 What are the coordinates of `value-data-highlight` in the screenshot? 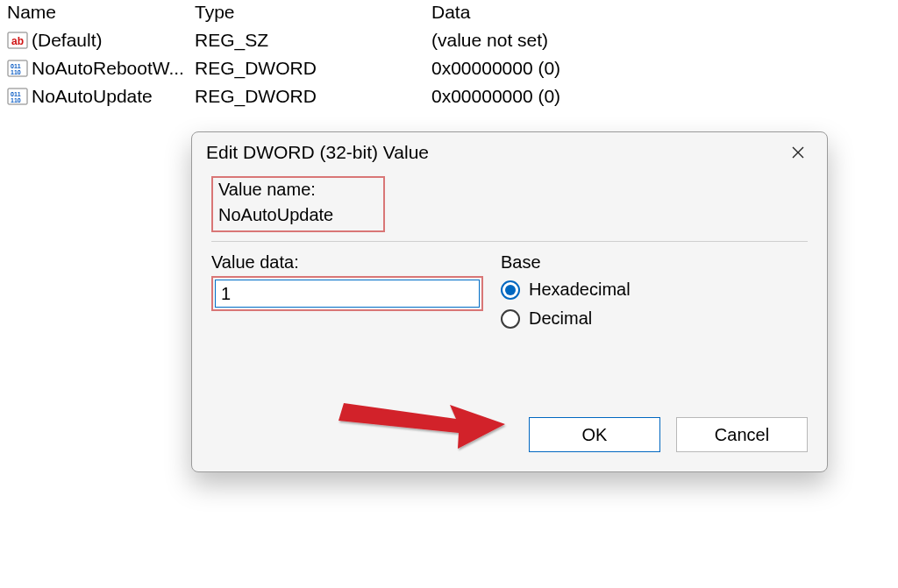 It's located at (347, 294).